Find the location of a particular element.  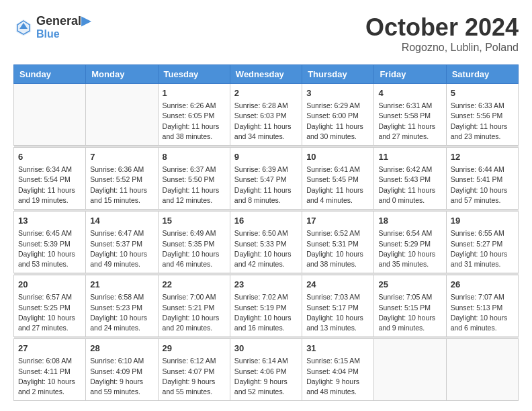

day-number: 19 is located at coordinates (482, 221).